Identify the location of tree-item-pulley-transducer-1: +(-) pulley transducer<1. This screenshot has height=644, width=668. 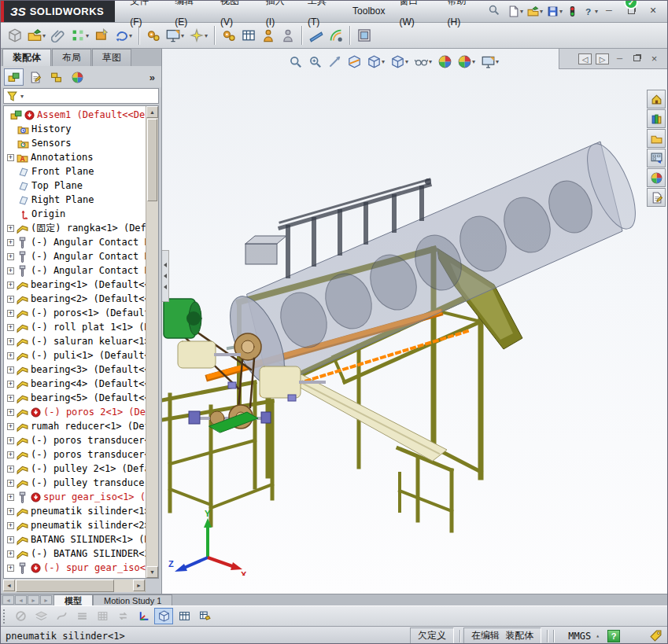
(75, 483).